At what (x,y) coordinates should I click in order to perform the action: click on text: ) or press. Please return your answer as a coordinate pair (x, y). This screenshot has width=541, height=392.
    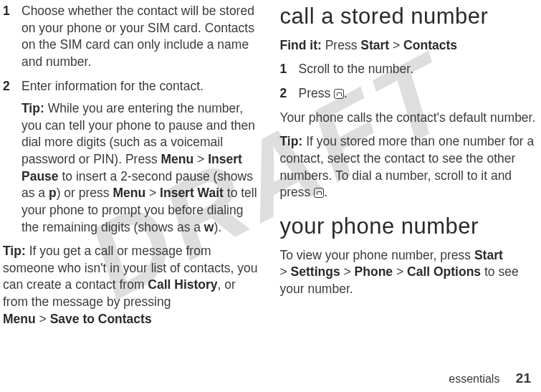
    Looking at the image, I should click on (85, 193).